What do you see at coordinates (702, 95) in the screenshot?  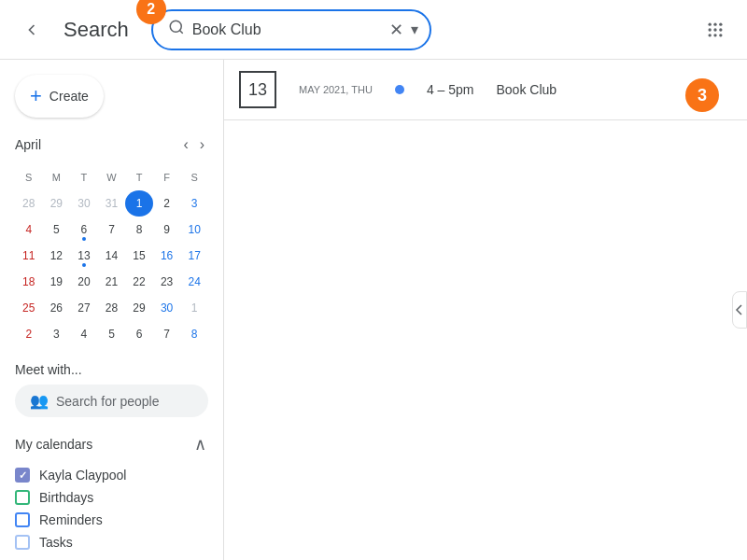 I see `step3-badge: 3` at bounding box center [702, 95].